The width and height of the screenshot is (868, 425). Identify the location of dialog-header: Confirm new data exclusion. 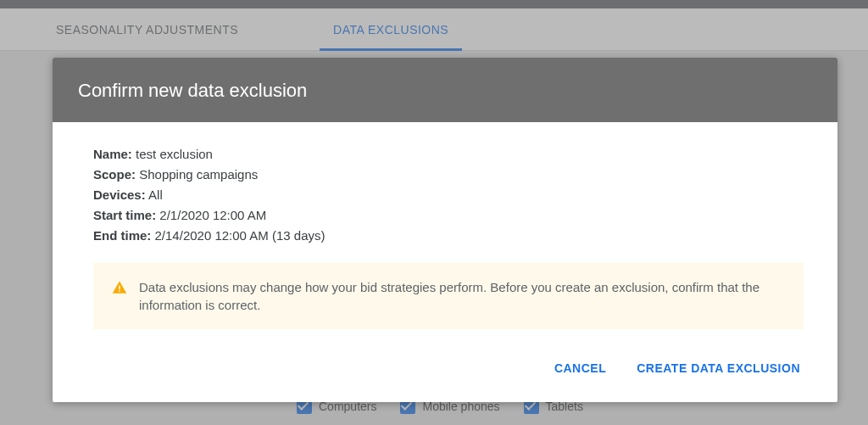
(445, 90).